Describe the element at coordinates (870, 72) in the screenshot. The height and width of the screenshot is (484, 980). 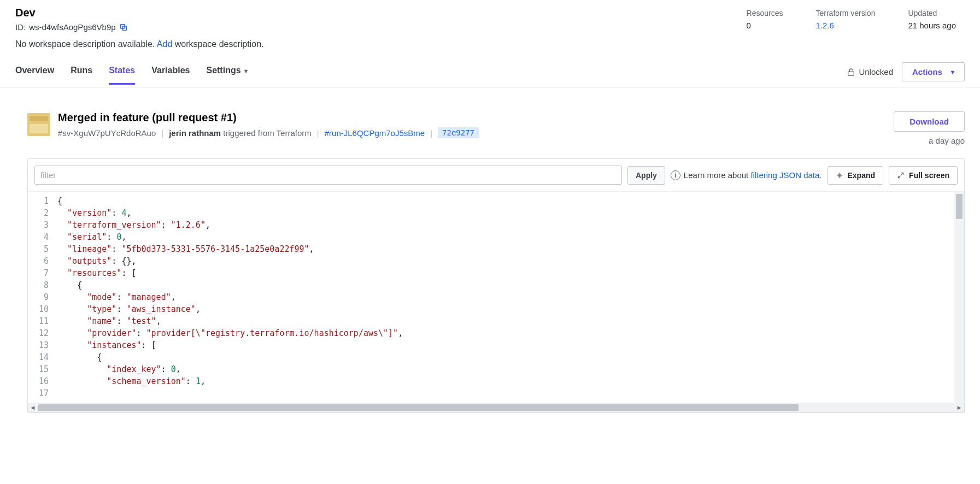
I see `lock-status: Unlocked` at that location.